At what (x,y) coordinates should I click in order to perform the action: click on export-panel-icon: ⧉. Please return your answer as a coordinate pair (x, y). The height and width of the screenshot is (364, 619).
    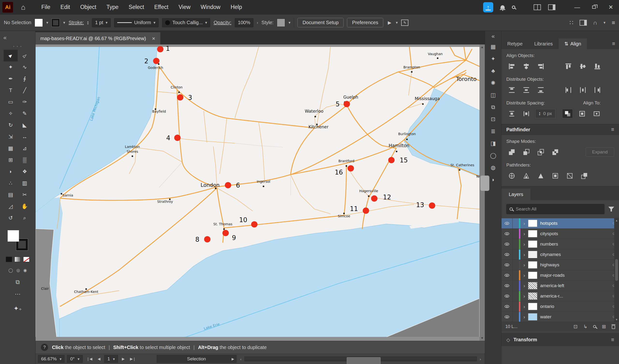
    Looking at the image, I should click on (493, 107).